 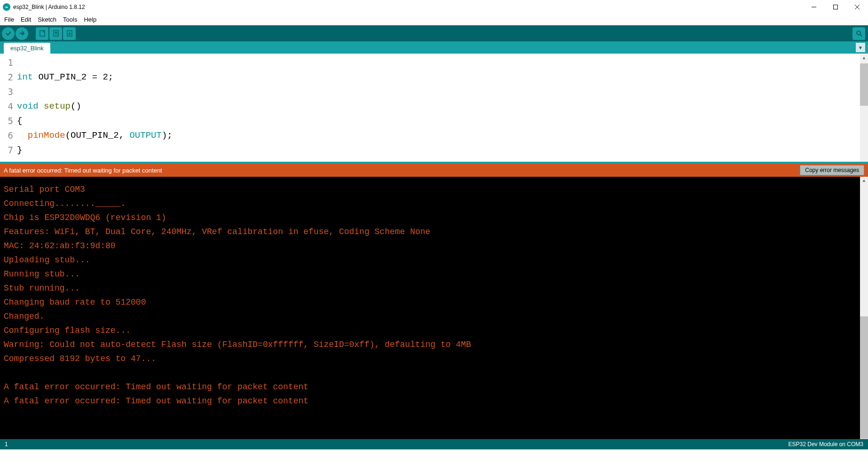 What do you see at coordinates (434, 218) in the screenshot?
I see `console-line: Chip is ESP32D0WDQ6 (revision 1)` at bounding box center [434, 218].